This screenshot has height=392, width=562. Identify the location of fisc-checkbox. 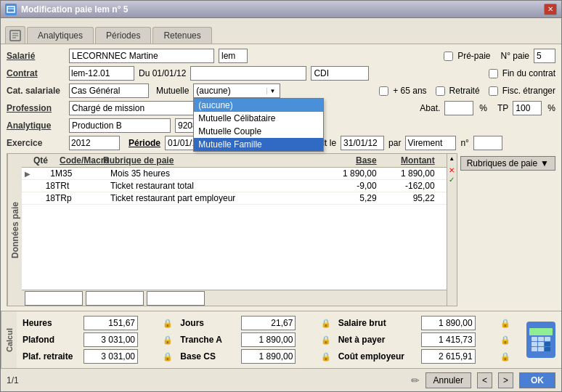
(494, 91).